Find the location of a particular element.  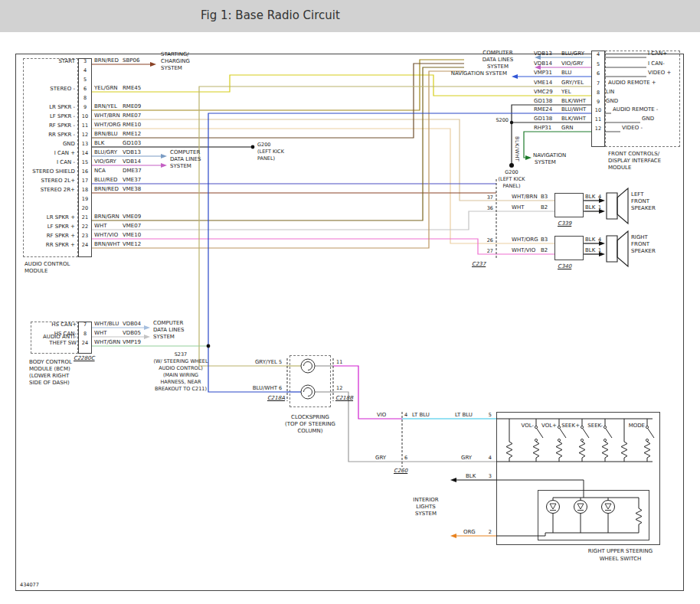

wire-color-label: BLU/GRY is located at coordinates (106, 153).